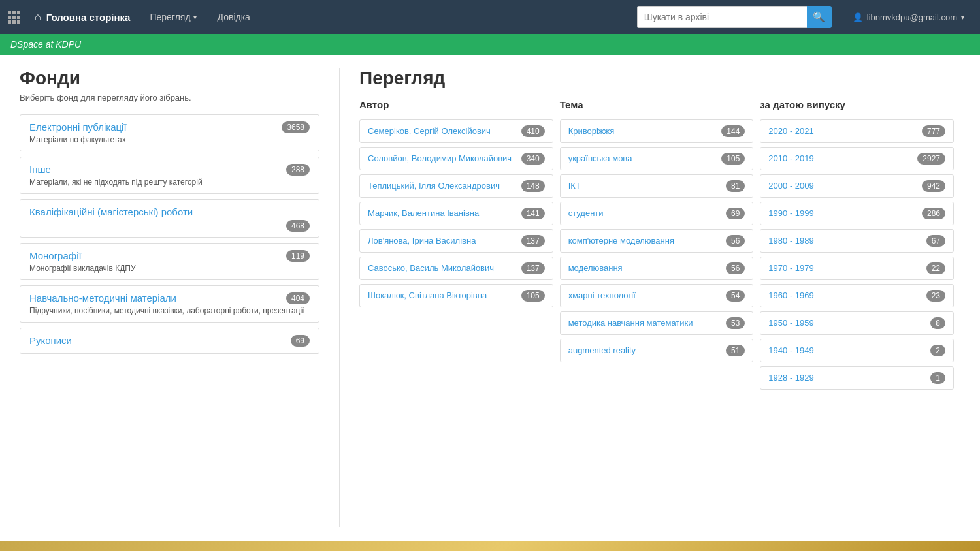 This screenshot has width=980, height=551. What do you see at coordinates (195, 17) in the screenshot?
I see `chevron-down-icon: ▾` at bounding box center [195, 17].